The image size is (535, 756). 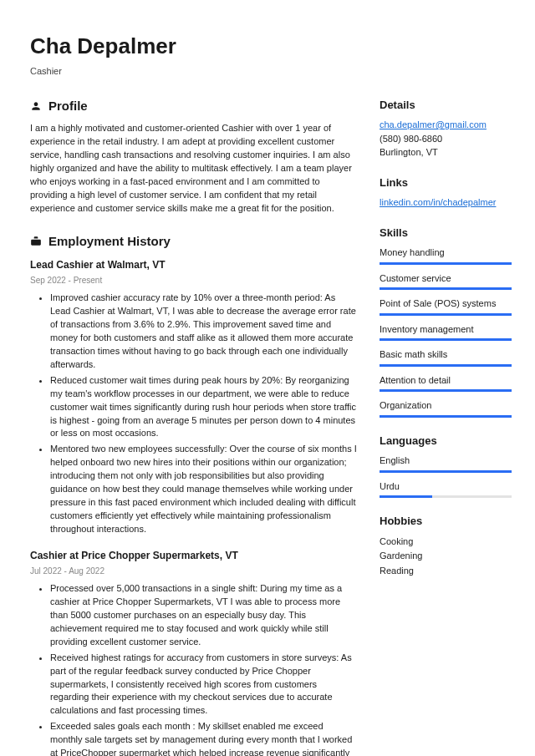 What do you see at coordinates (204, 738) in the screenshot?
I see `job-bullet: Exceeded sales goals each month : My ski…` at bounding box center [204, 738].